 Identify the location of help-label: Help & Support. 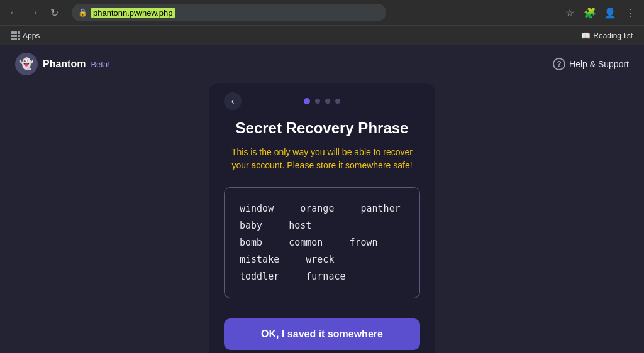
(599, 64).